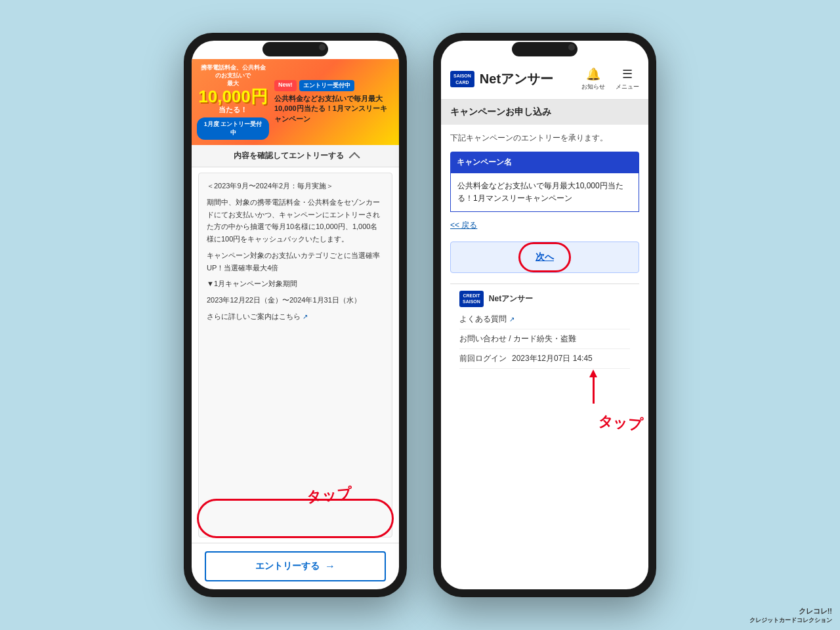 The image size is (840, 630). Describe the element at coordinates (334, 85) in the screenshot. I see `banner-tags: New! エントリー受付中` at that location.